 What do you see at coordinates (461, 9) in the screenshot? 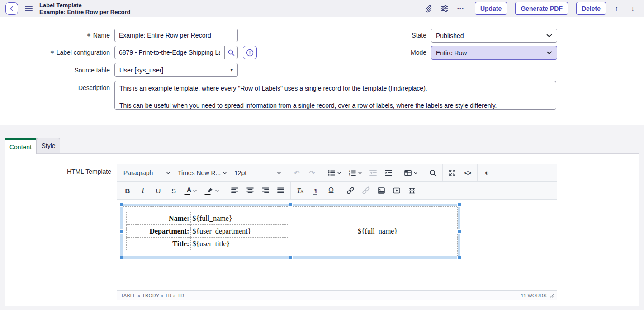
I see `more-options-icon: •••` at bounding box center [461, 9].